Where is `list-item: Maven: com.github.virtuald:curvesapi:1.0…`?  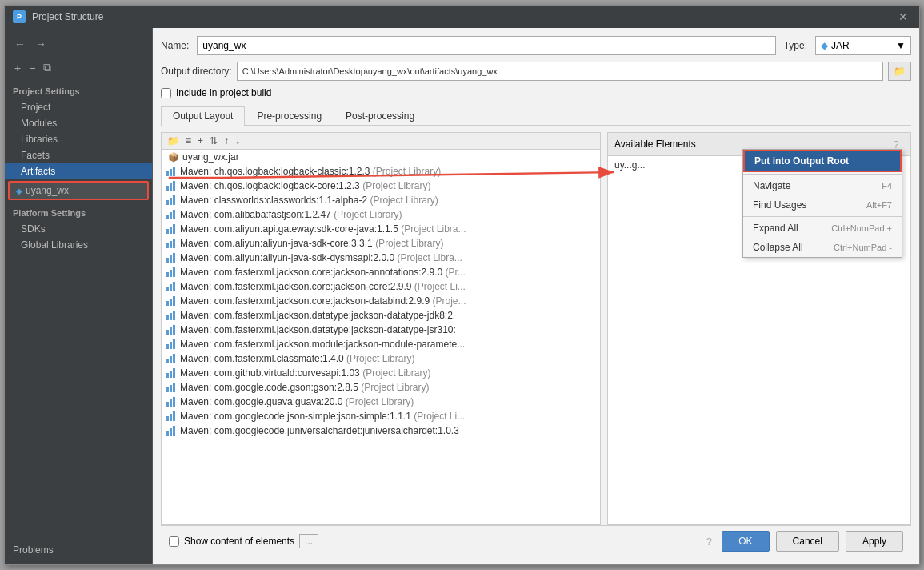 list-item: Maven: com.github.virtuald:curvesapi:1.0… is located at coordinates (381, 373).